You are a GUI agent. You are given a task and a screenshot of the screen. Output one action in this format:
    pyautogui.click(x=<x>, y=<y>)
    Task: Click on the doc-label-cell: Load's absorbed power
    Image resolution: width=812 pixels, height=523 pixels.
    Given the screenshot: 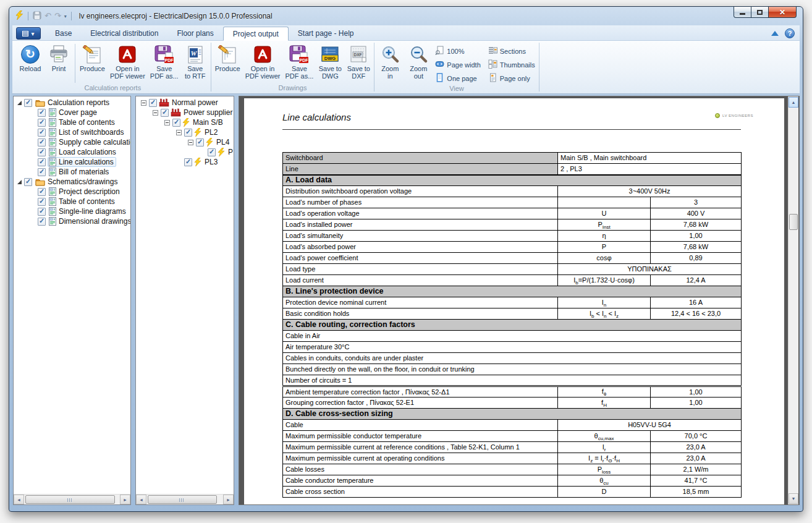 What is the action you would take?
    pyautogui.click(x=420, y=247)
    